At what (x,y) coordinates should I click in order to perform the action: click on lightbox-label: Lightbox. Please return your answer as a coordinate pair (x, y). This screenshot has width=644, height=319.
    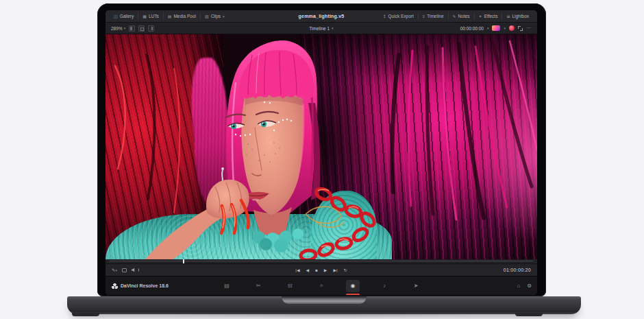
    Looking at the image, I should click on (521, 16).